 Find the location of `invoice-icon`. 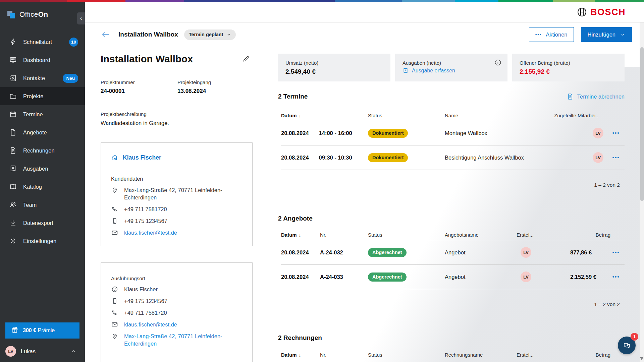

invoice-icon is located at coordinates (13, 151).